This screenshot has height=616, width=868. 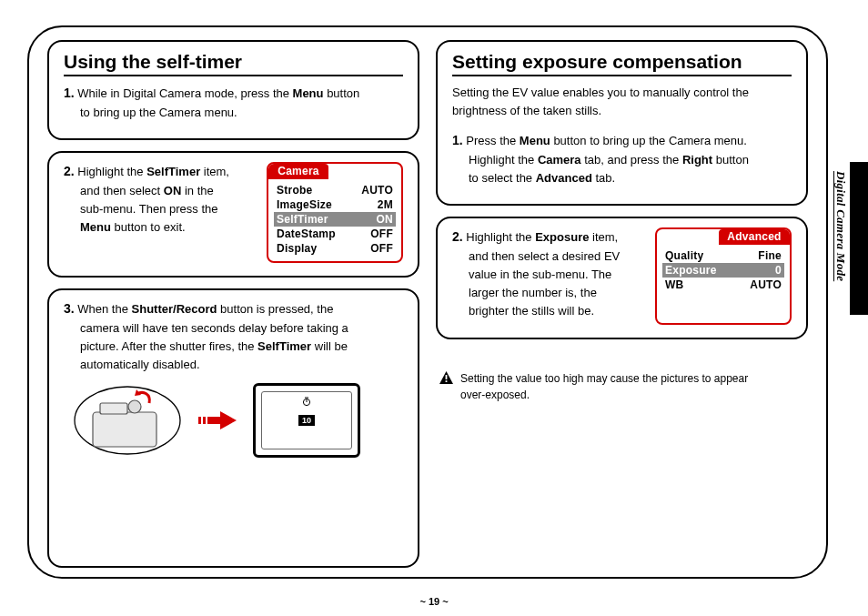 I want to click on illustration-row: 10, so click(x=233, y=420).